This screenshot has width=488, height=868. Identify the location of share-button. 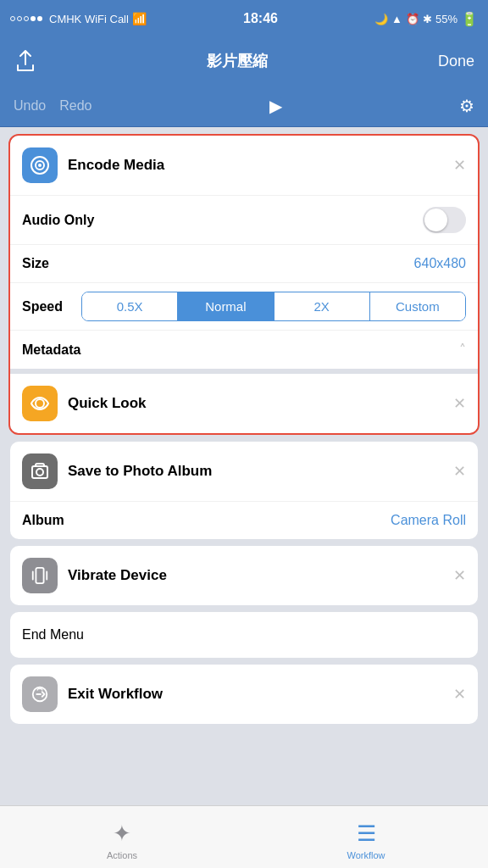
(25, 61).